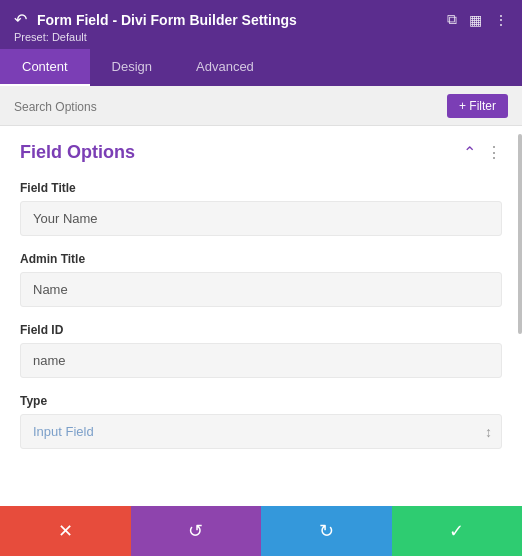 The width and height of the screenshot is (522, 556). I want to click on bottom-toolbar: ✕ ↺ ↻ ✓, so click(261, 531).